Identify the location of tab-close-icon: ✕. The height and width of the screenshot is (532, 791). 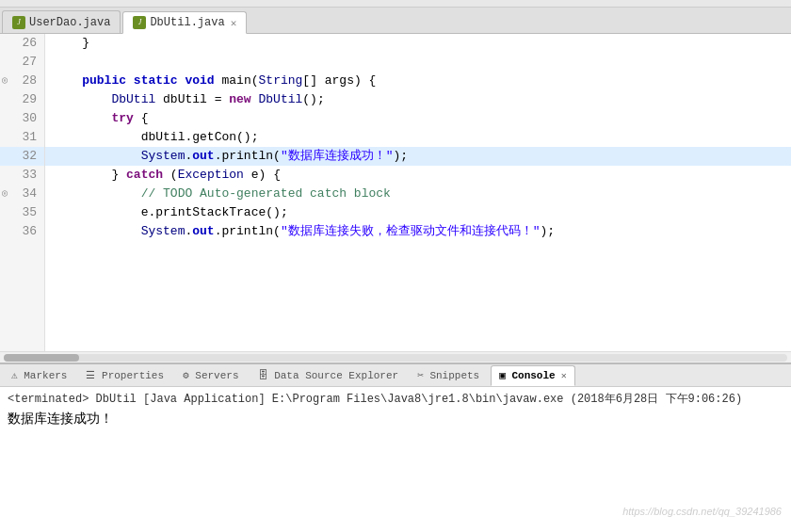
(234, 23).